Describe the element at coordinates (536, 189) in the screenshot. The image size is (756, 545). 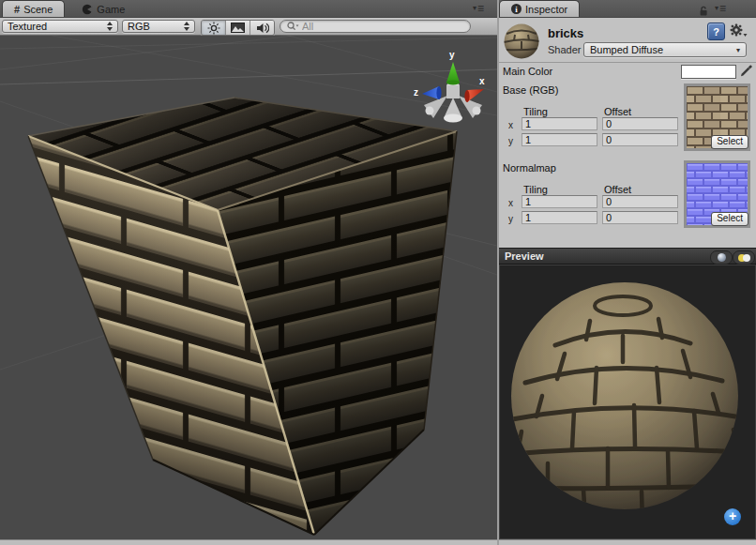
I see `normalmap-tiling-label: Tiling` at that location.